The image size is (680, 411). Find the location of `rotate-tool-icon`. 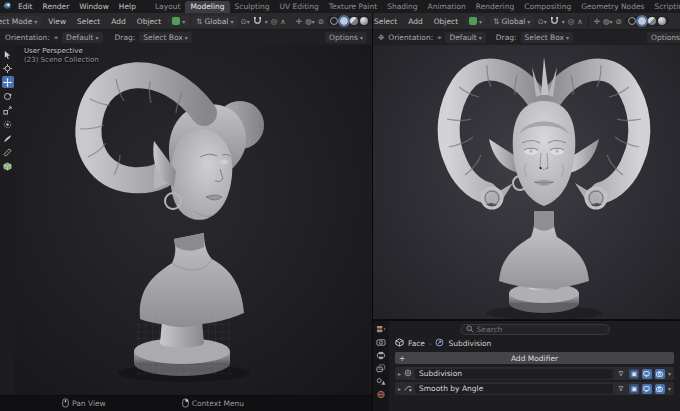

rotate-tool-icon is located at coordinates (8, 96).